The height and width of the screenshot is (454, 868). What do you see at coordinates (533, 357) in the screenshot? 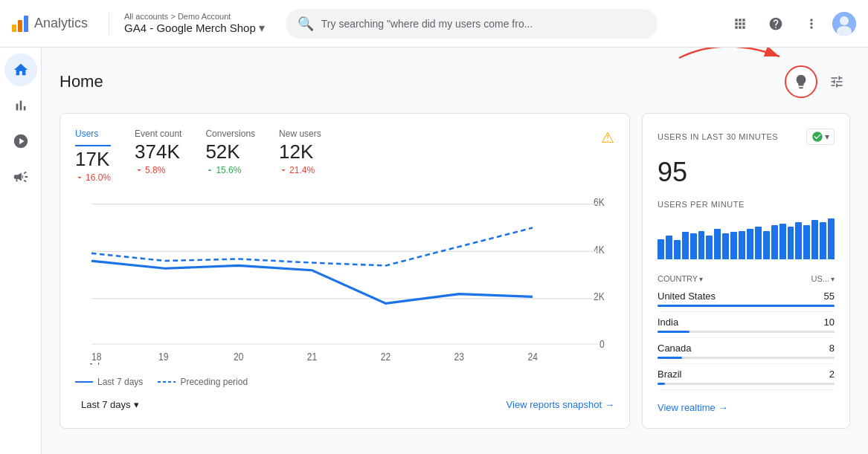
I see `svg-text: 24` at bounding box center [533, 357].